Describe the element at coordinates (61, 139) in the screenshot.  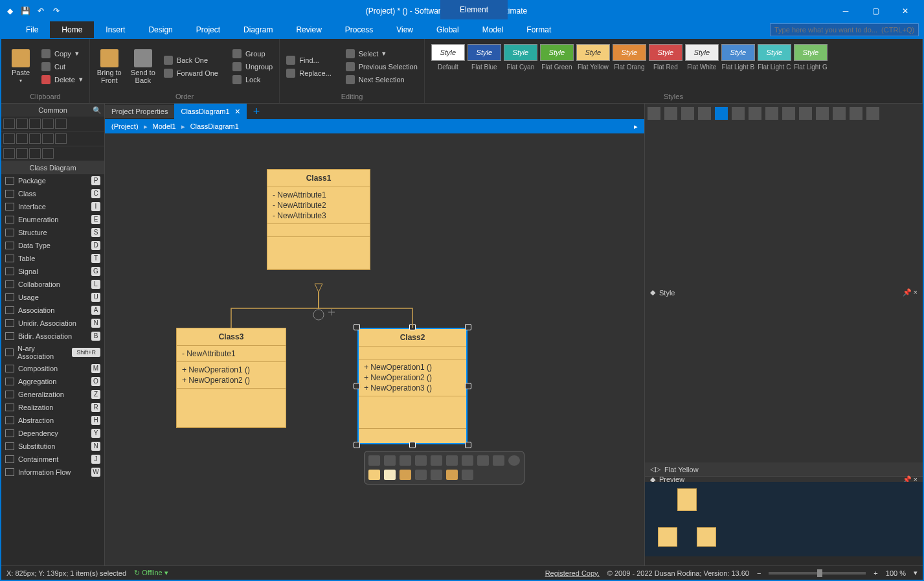
I see `note-tool` at that location.